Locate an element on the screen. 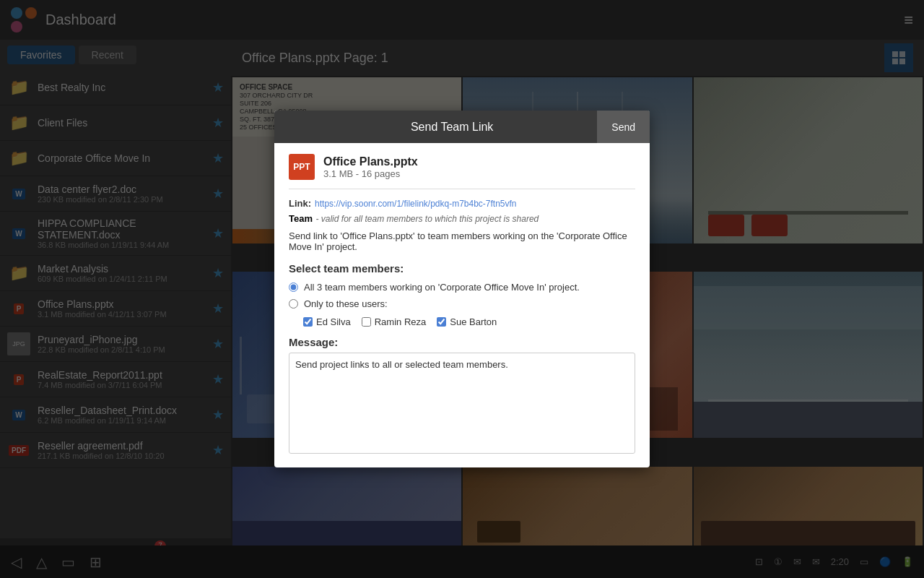  checkbox-ed-silva: Ed Silva is located at coordinates (327, 322).